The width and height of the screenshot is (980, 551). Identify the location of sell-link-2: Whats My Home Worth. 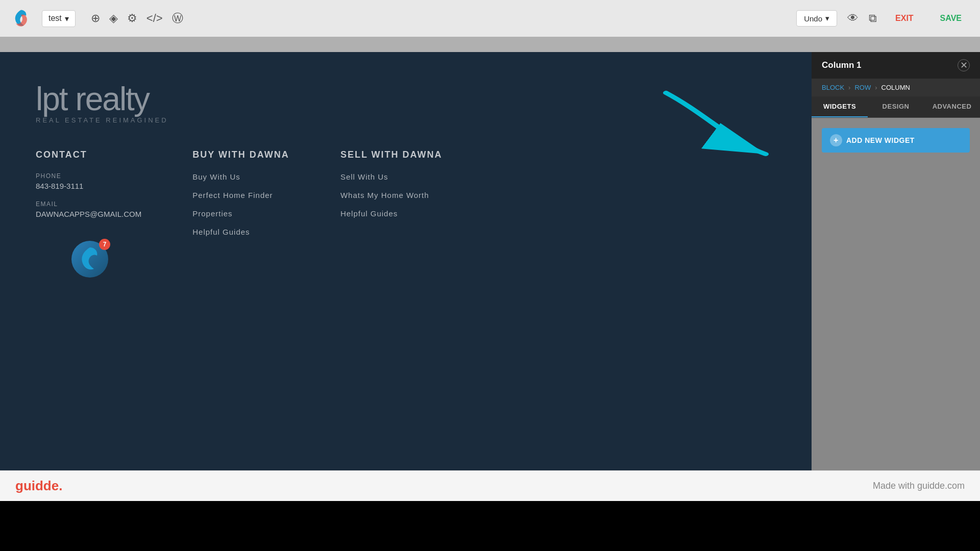
(385, 195).